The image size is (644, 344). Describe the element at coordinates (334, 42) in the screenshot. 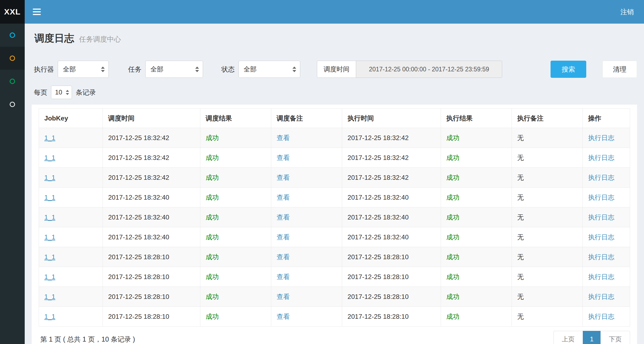

I see `page-header: 调度日志 任务调度中心` at that location.